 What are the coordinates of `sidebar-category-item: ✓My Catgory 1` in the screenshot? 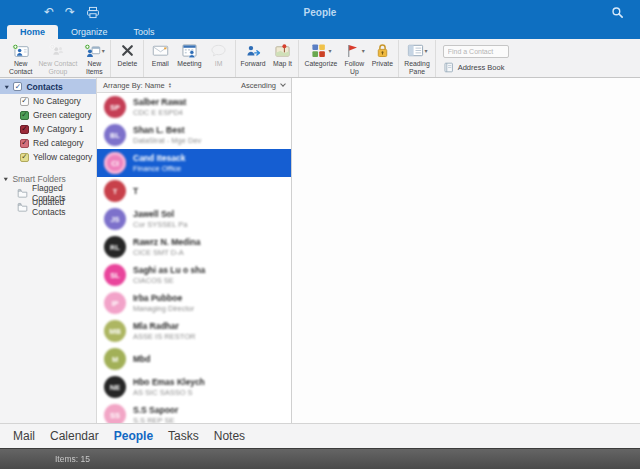 It's located at (48, 129).